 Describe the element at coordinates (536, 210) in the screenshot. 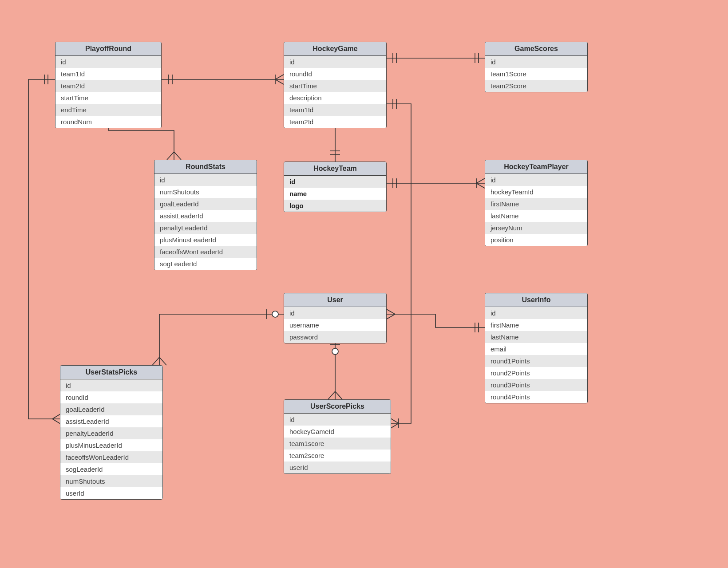

I see `entity-fields-hockey-team-player: idhockeyTeamIdfirstNamelastNamejerseyNum…` at that location.